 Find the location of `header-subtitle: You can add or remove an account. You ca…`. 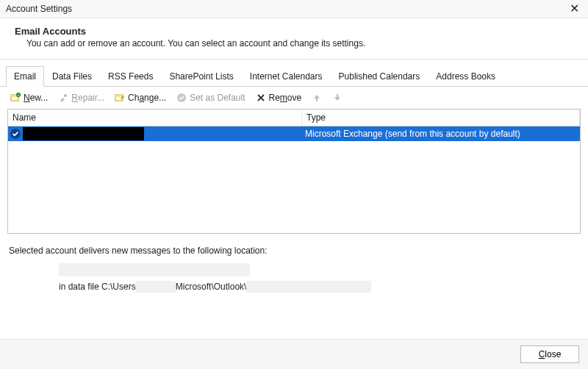

header-subtitle: You can add or remove an account. You ca… is located at coordinates (298, 43).